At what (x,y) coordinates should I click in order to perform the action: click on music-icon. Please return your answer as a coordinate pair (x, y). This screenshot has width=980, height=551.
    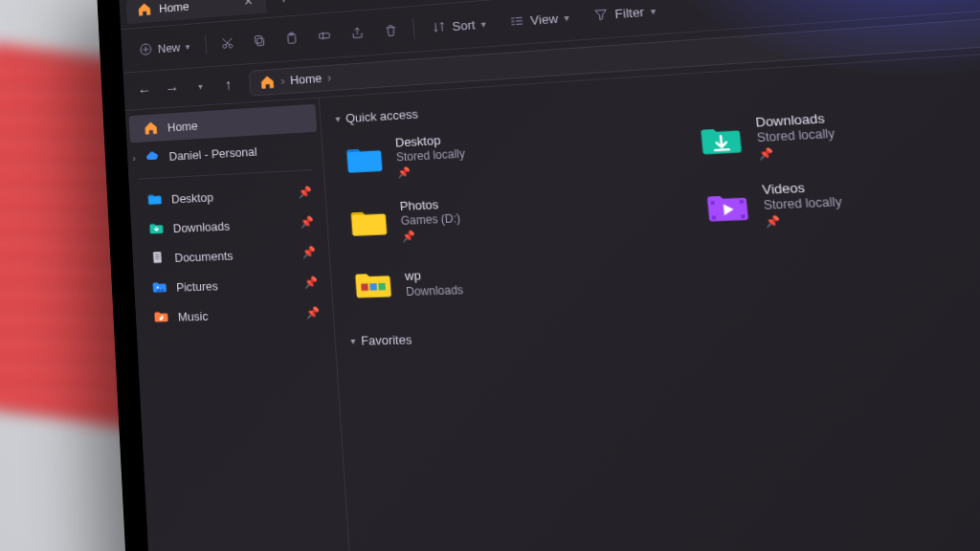
    Looking at the image, I should click on (161, 317).